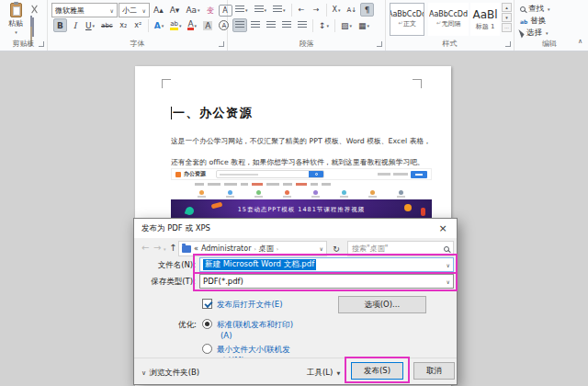 This screenshot has height=386, width=588. Describe the element at coordinates (271, 26) in the screenshot. I see `align-right-icon` at that location.